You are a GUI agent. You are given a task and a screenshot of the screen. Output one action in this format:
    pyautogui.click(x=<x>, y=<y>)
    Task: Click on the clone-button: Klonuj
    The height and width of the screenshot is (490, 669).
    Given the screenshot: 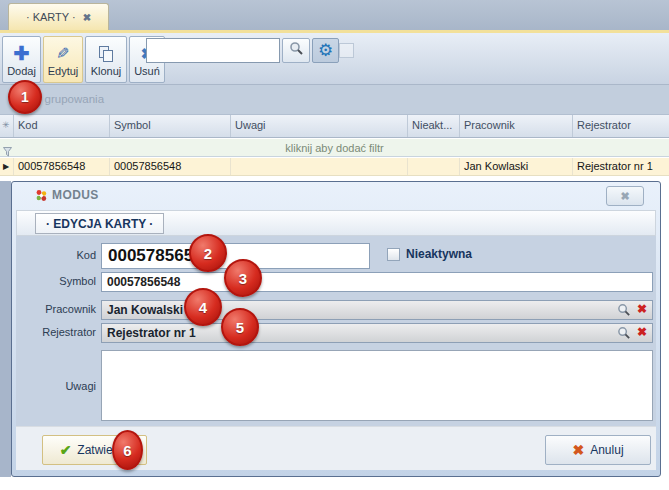 What is the action you would take?
    pyautogui.click(x=106, y=60)
    